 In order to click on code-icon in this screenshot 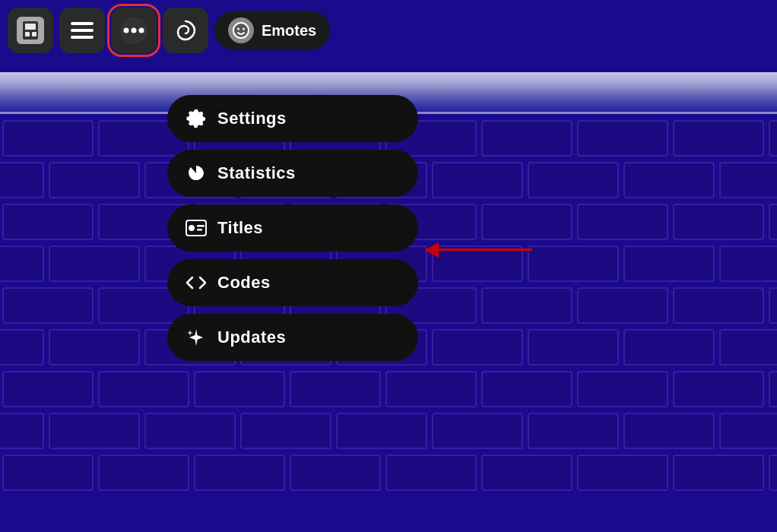, I will do `click(196, 283)`.